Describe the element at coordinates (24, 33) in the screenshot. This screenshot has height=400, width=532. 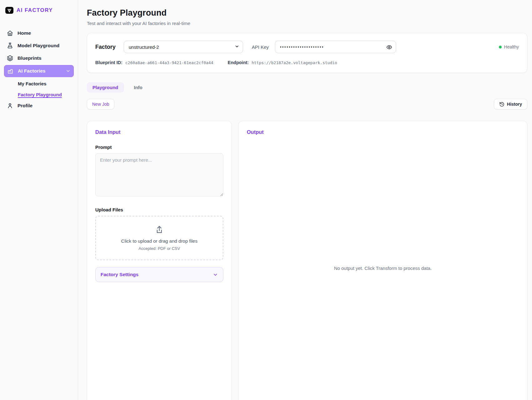
I see `sidebar-item-label: Home` at that location.